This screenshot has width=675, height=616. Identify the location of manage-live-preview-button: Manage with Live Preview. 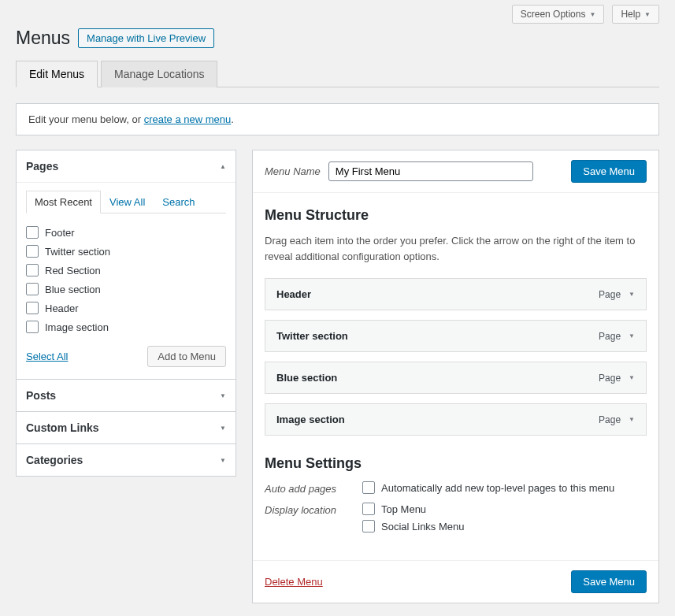
(146, 38).